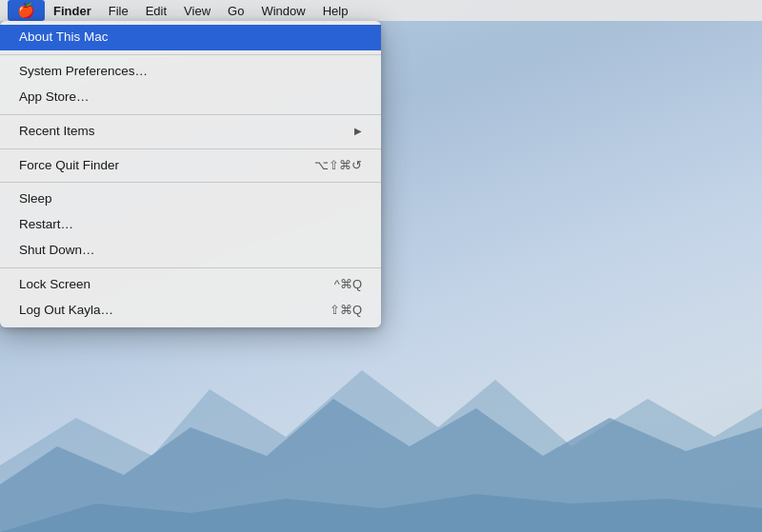  What do you see at coordinates (338, 166) in the screenshot?
I see `force-quit-shortcut: ⌥⇧⌘↺` at bounding box center [338, 166].